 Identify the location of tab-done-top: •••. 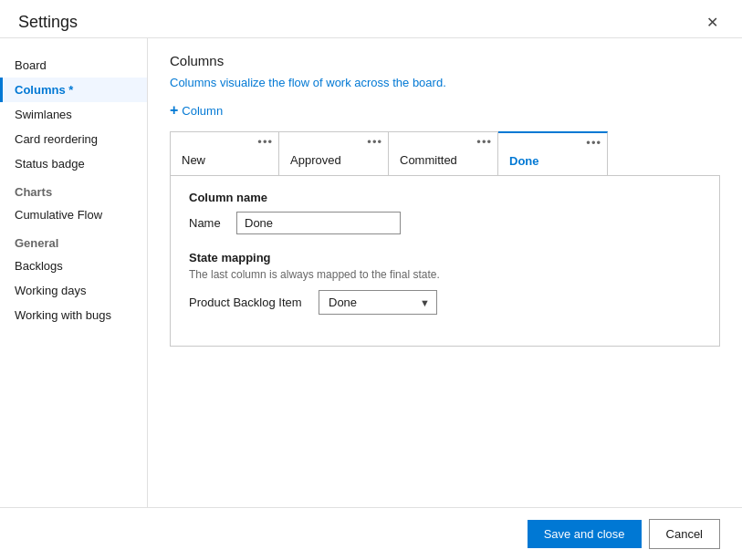
(553, 142).